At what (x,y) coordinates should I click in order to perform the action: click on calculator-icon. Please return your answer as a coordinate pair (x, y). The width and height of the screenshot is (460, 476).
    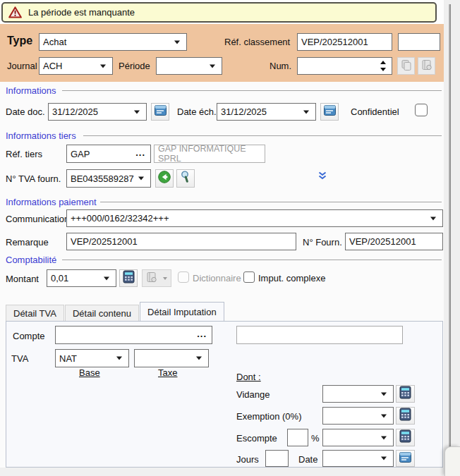
    Looking at the image, I should click on (405, 437).